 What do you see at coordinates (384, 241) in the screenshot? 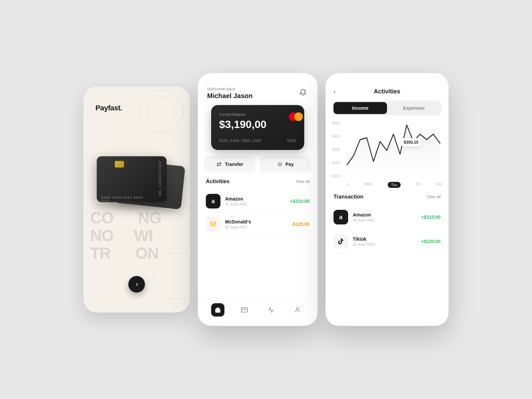
I see `transaction-tiktok-info: Tiktok 21 June 2021` at bounding box center [384, 241].